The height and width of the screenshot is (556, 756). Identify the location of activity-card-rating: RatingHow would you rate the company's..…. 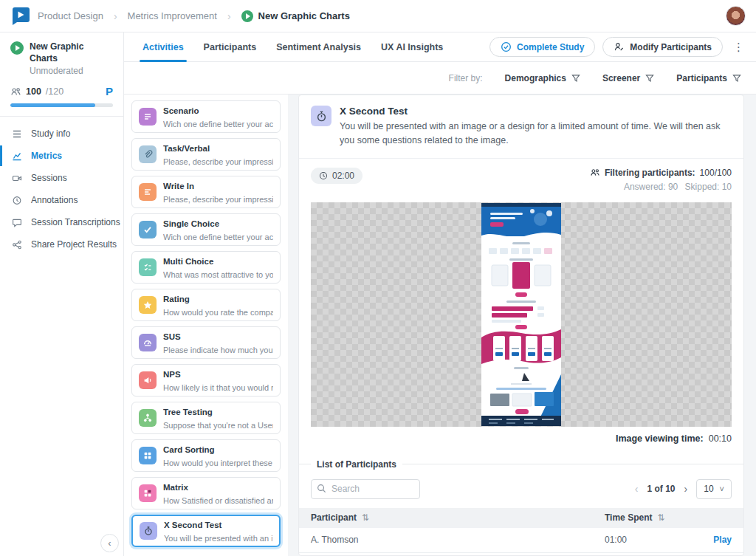
(206, 305).